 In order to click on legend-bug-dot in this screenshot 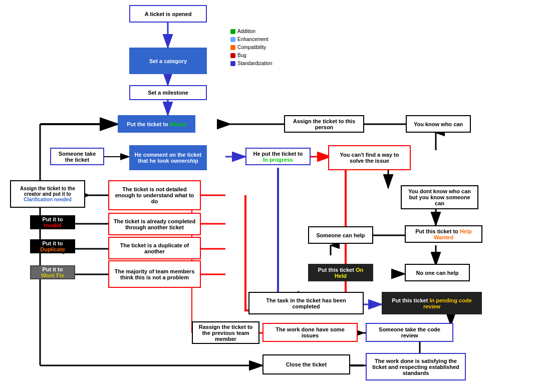, I will do `click(233, 56)`.